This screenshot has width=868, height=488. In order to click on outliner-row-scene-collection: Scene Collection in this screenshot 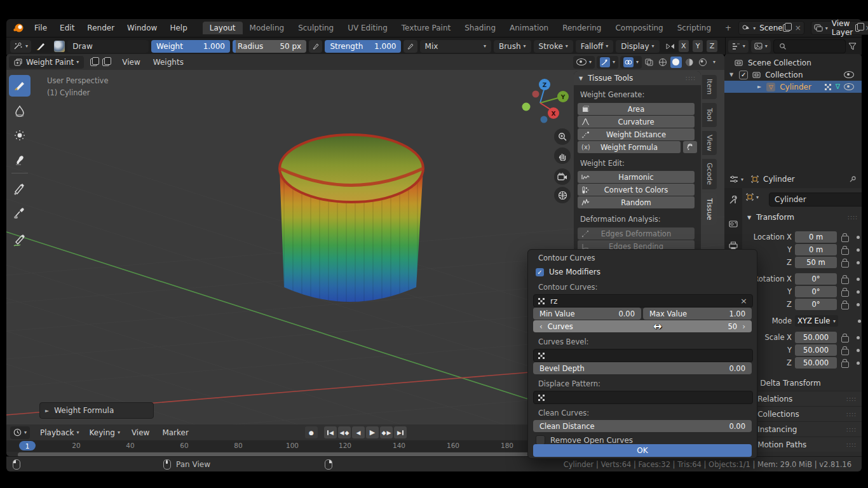, I will do `click(793, 62)`.